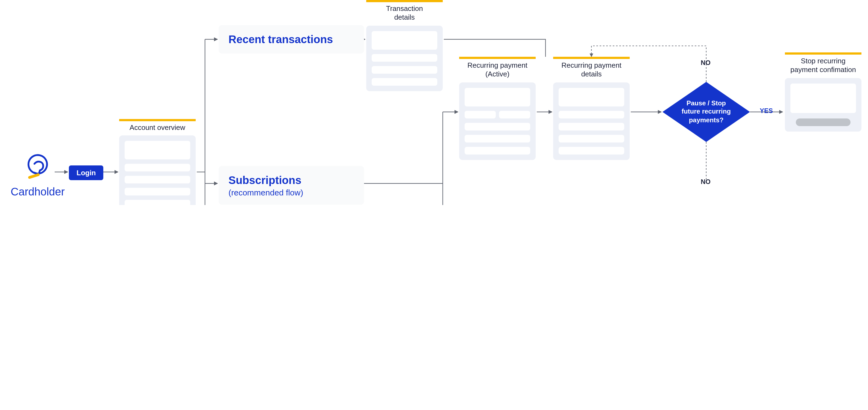  What do you see at coordinates (706, 112) in the screenshot?
I see `decision-pause-stop: Pause / Stop future recurring payments?` at bounding box center [706, 112].